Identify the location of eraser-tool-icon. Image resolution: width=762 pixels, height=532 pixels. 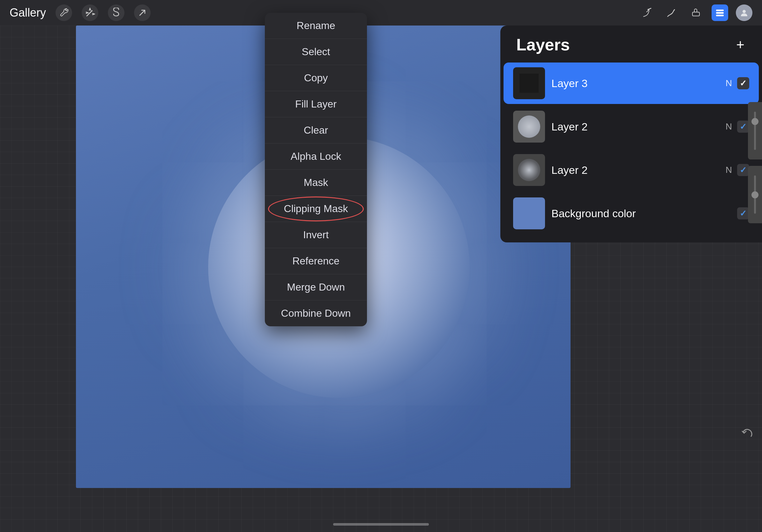
(696, 13).